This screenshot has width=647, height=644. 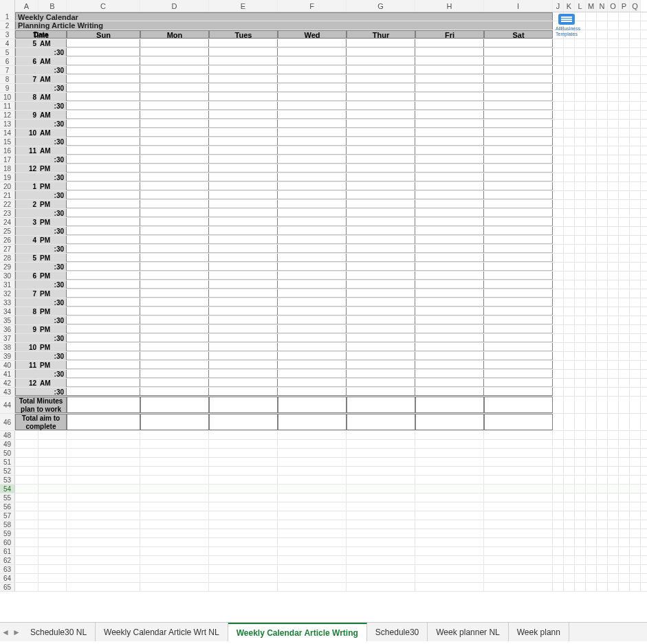 What do you see at coordinates (8, 61) in the screenshot?
I see `row-header-6: 6` at bounding box center [8, 61].